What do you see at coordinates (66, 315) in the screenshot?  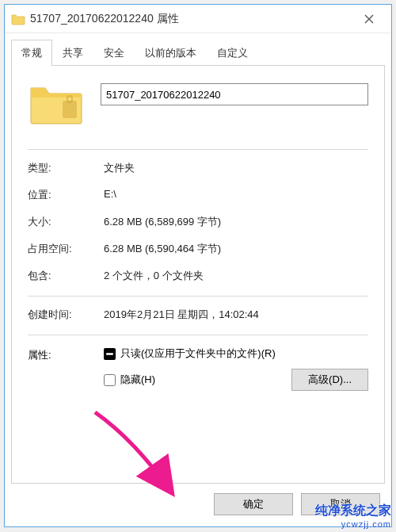 I see `label-created: 创建时间:` at bounding box center [66, 315].